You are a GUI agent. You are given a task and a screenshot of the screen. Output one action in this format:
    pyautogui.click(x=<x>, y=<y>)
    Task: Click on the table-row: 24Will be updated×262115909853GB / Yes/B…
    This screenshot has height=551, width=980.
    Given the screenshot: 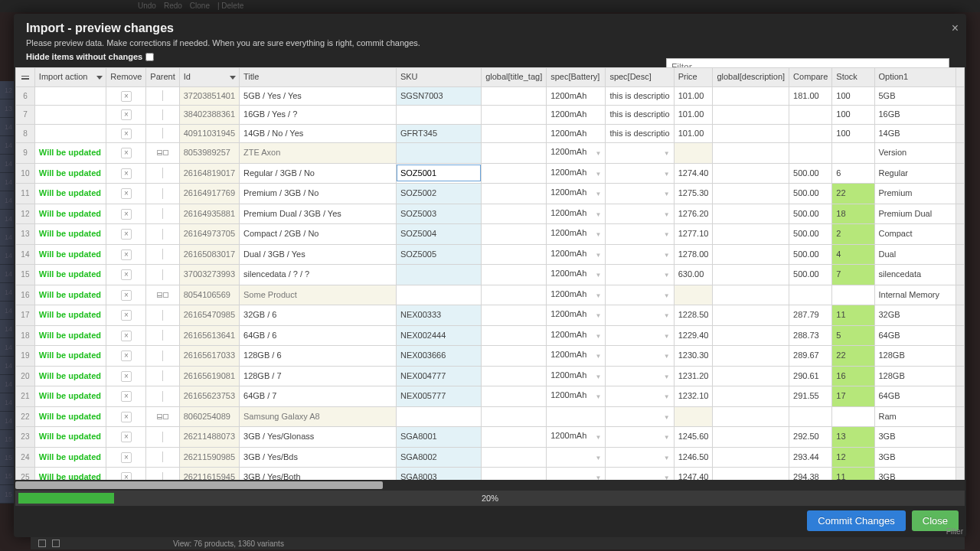 What is the action you would take?
    pyautogui.click(x=490, y=458)
    